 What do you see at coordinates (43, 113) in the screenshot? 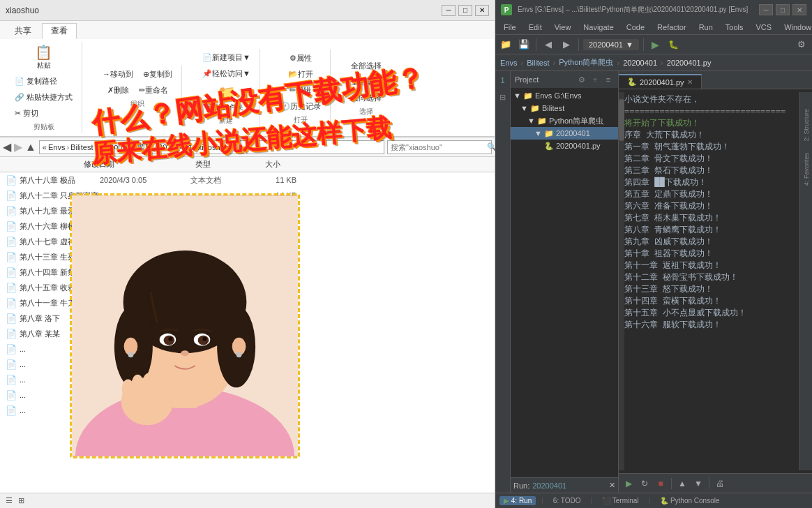
I see `cut-button: ✂ 剪切` at bounding box center [43, 113].